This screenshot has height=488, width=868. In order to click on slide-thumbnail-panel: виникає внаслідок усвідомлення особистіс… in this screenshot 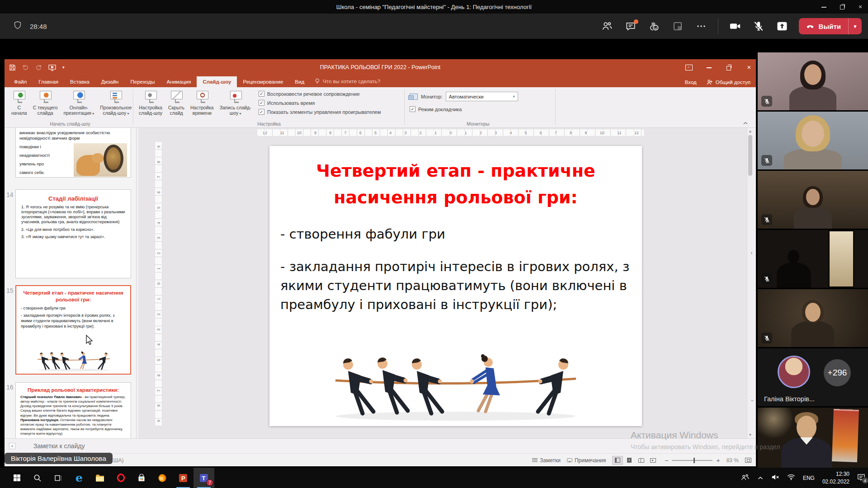, I will do `click(71, 283)`.